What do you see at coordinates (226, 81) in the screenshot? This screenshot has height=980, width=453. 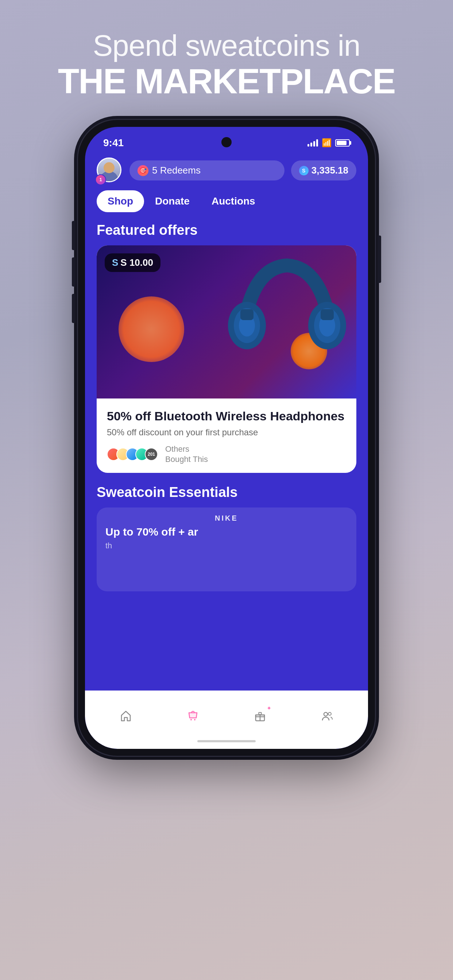 I see `title-line2: THE MARKETPLACE` at bounding box center [226, 81].